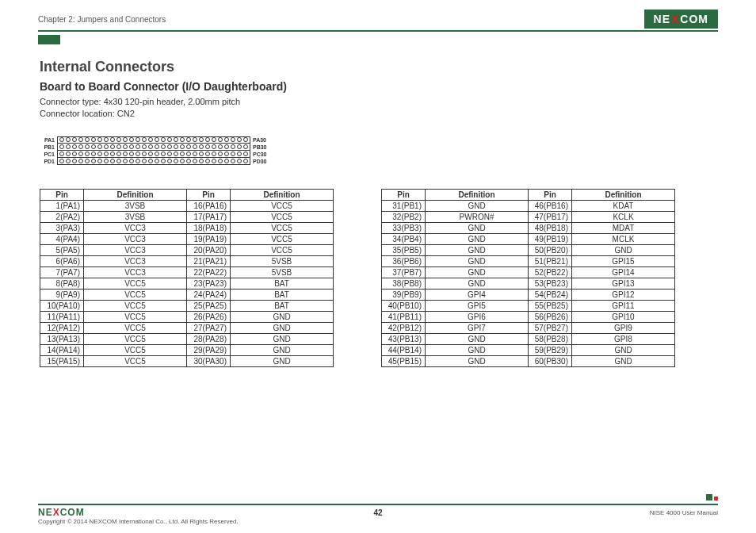  I want to click on table-row: 14(PA14)VCC529(PA29)GND, so click(187, 350).